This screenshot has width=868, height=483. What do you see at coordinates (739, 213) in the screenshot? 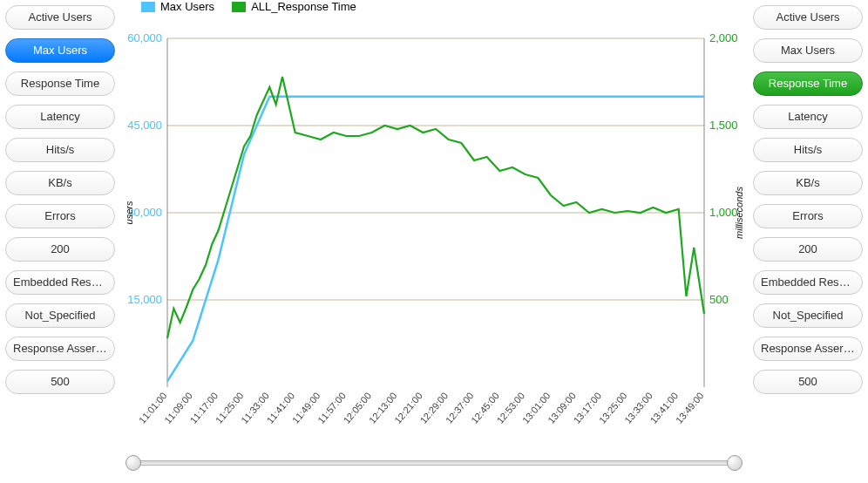
I see `svg-text: milliseconds` at bounding box center [739, 213].